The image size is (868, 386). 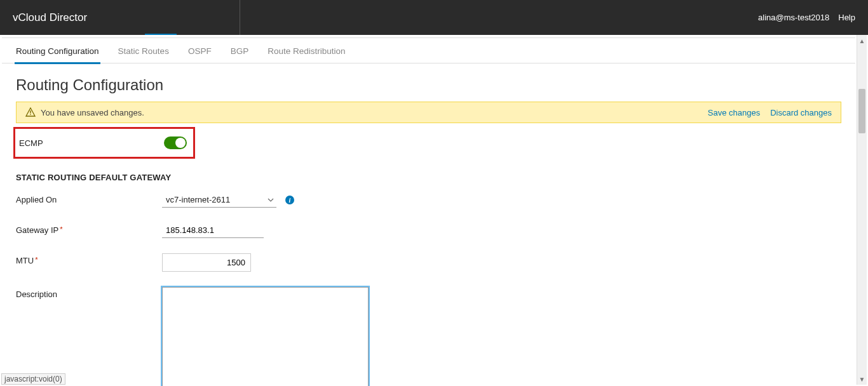 What do you see at coordinates (862, 41) in the screenshot?
I see `scroll-up-icon: ▲` at bounding box center [862, 41].